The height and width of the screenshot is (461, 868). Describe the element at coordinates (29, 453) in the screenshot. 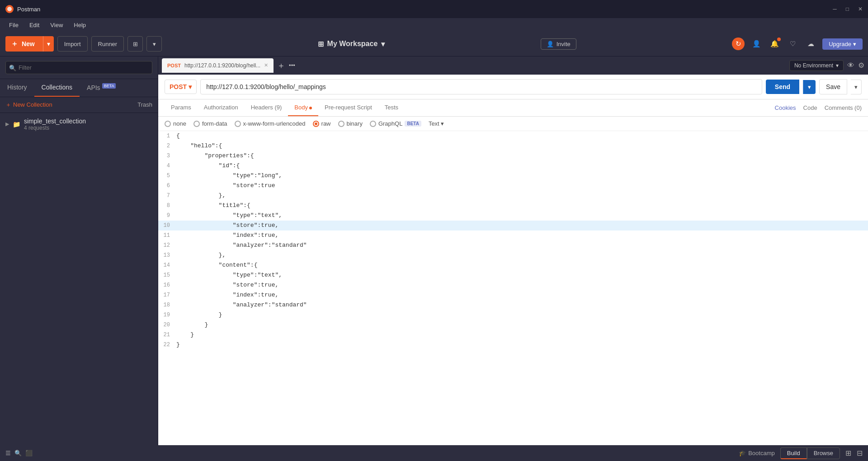

I see `terminal-button: ⬛` at that location.